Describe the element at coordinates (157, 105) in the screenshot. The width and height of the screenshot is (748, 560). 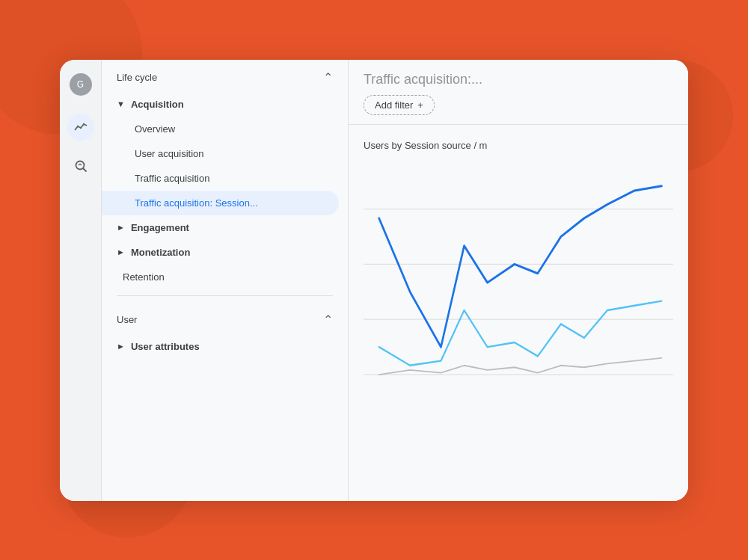
I see `acquisition-label: Acquisition` at that location.